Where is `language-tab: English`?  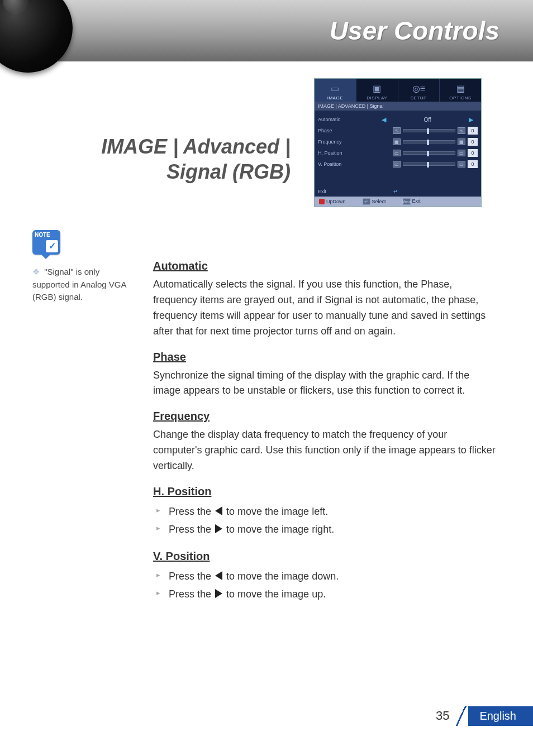
language-tab: English is located at coordinates (501, 716).